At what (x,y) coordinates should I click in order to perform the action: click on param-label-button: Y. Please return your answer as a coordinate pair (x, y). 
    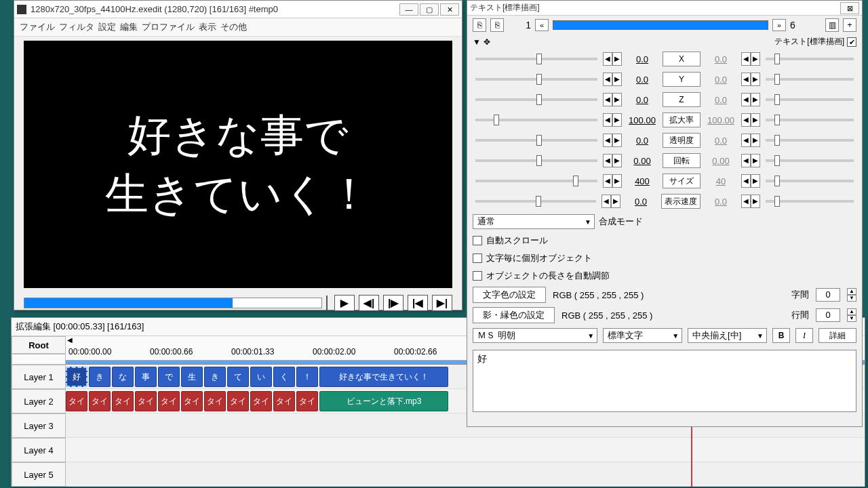
    Looking at the image, I should click on (682, 79).